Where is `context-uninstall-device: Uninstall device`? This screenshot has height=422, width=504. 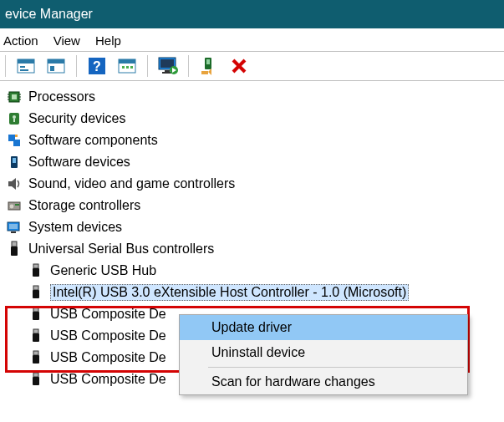
context-uninstall-device: Uninstall device is located at coordinates (323, 353).